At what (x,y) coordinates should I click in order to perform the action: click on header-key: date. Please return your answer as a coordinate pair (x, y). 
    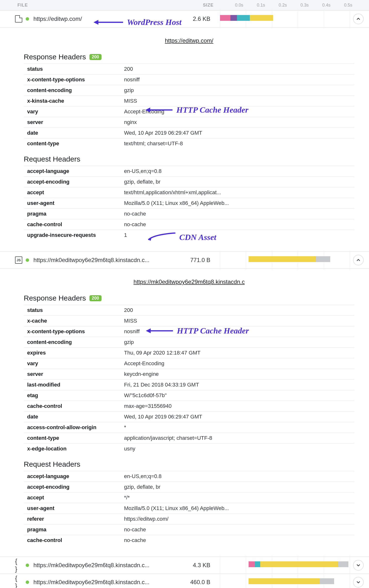
    Looking at the image, I should click on (72, 133).